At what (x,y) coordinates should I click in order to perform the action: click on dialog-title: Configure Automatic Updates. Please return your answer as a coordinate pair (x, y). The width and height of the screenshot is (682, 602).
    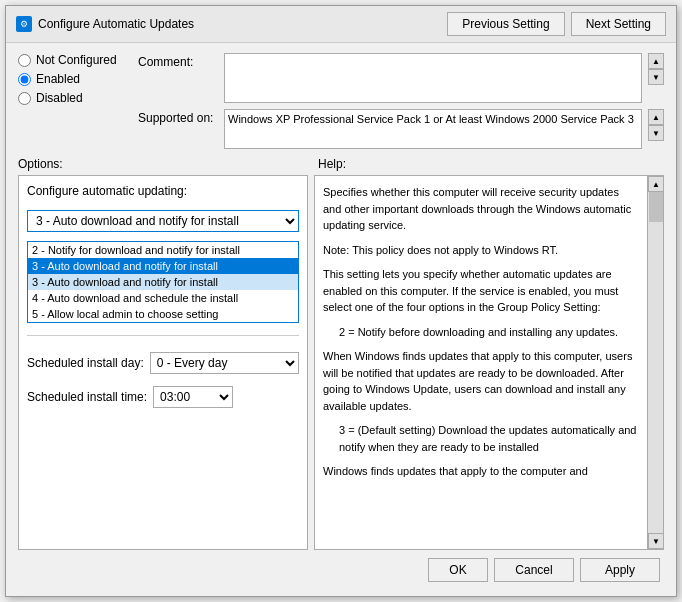
    Looking at the image, I should click on (116, 24).